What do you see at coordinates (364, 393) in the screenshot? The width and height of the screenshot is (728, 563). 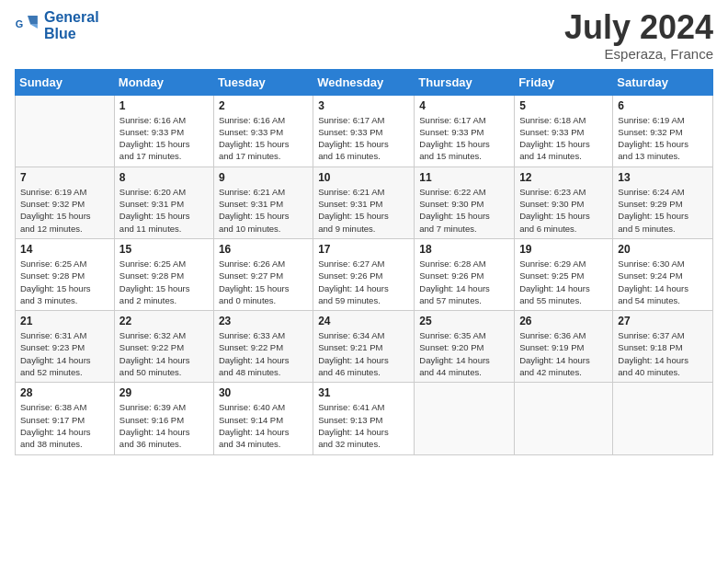 I see `day-number: 31` at bounding box center [364, 393].